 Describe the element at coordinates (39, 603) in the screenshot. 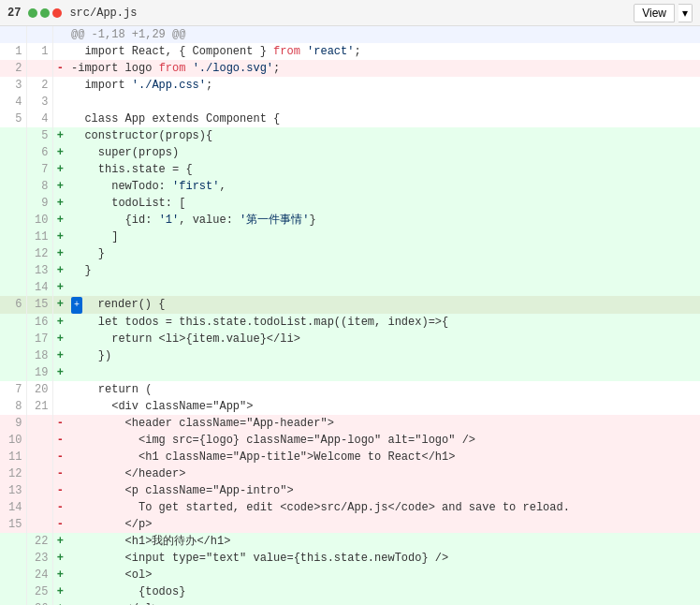

I see `new-line-num: 26` at that location.